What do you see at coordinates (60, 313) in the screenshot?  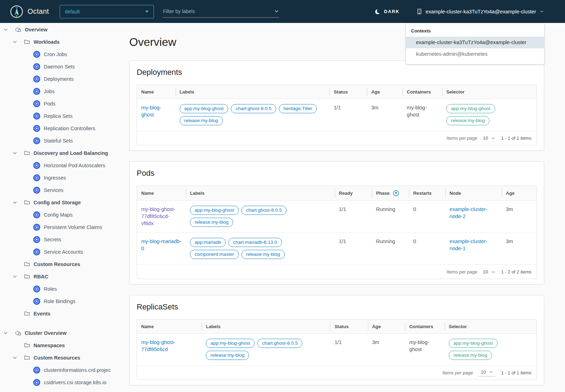 I see `sidebar-item-events: Events` at bounding box center [60, 313].